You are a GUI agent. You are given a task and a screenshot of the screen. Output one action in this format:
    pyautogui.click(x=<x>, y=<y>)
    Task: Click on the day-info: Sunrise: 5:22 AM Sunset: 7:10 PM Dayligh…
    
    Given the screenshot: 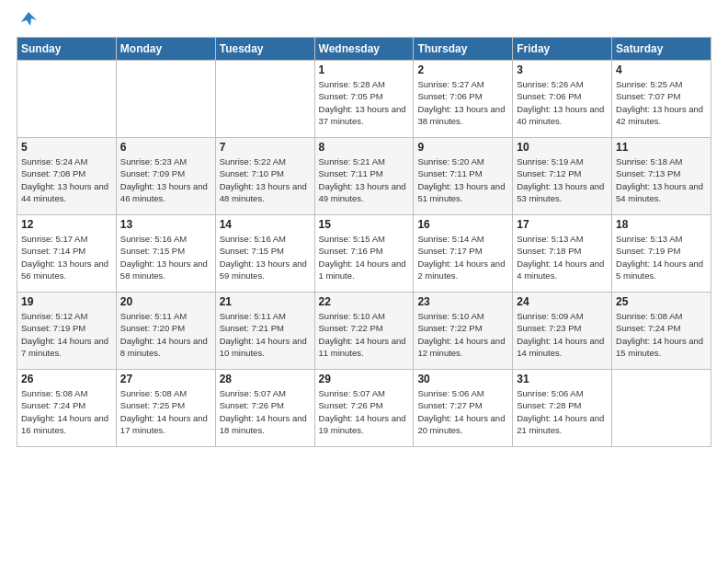 What is the action you would take?
    pyautogui.click(x=265, y=180)
    